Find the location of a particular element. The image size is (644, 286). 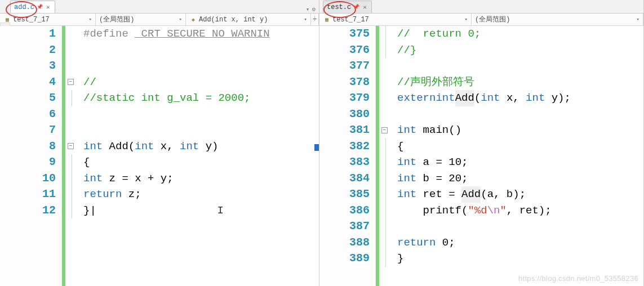

project-icon: ▦ is located at coordinates (327, 20).